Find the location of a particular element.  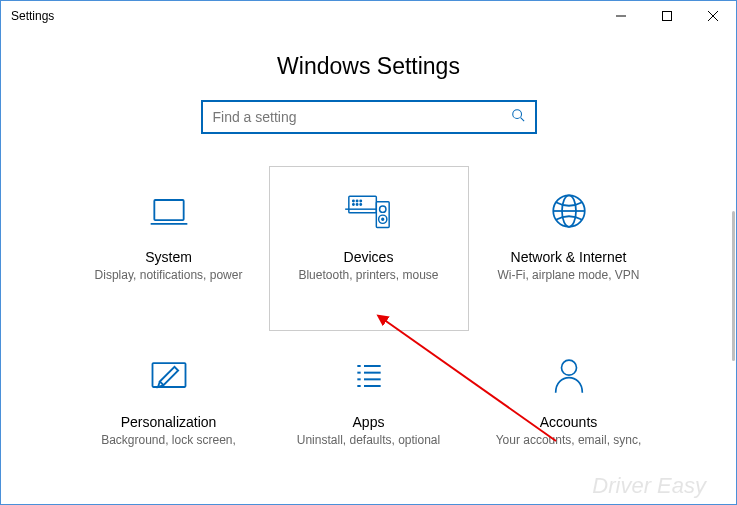

globe-icon is located at coordinates (569, 211).